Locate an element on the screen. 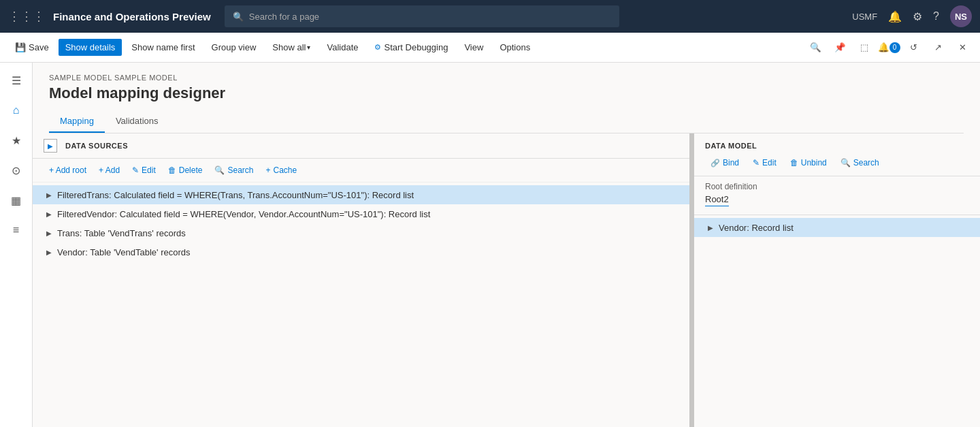 The height and width of the screenshot is (427, 980). chevron-down-icon: ▾ is located at coordinates (309, 48).